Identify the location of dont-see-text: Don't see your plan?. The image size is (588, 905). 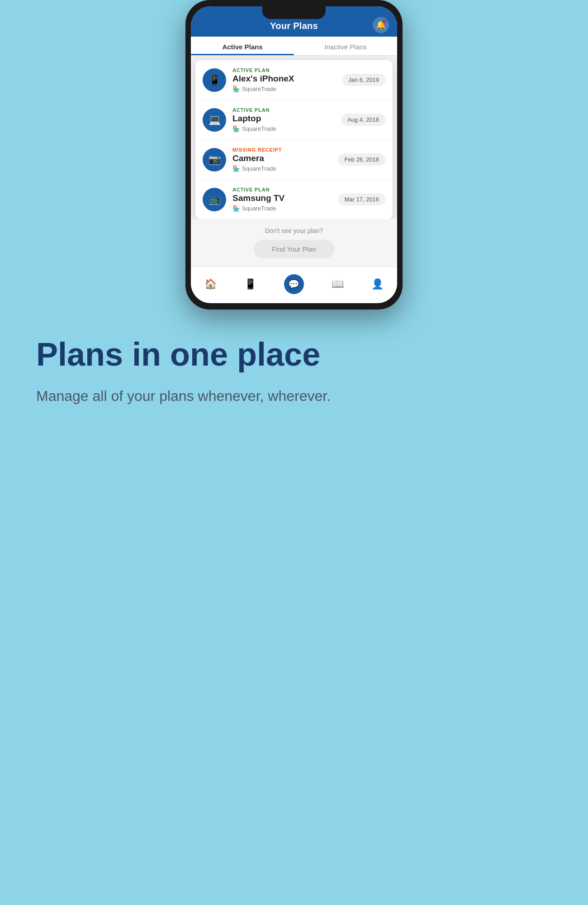
(294, 231).